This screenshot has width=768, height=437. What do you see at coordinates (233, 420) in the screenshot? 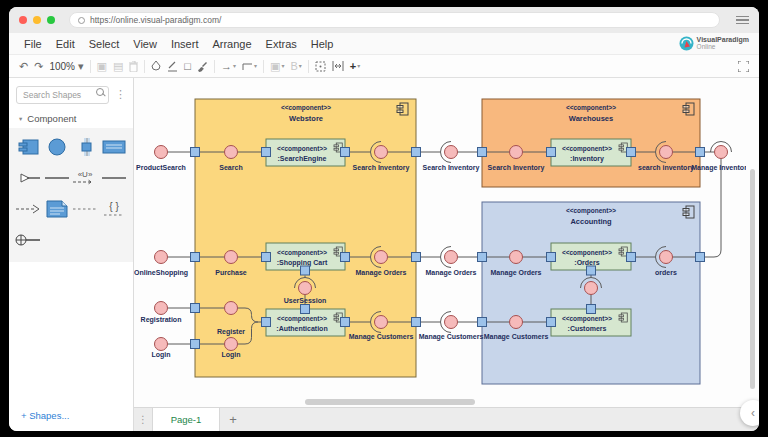
I see `add-page-button: +` at bounding box center [233, 420].